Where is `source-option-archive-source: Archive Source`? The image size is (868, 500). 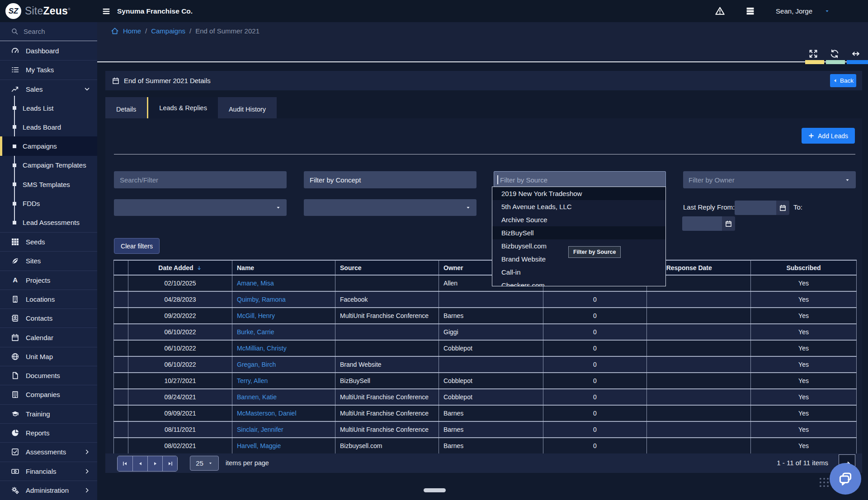
source-option-archive-source: Archive Source is located at coordinates (579, 220).